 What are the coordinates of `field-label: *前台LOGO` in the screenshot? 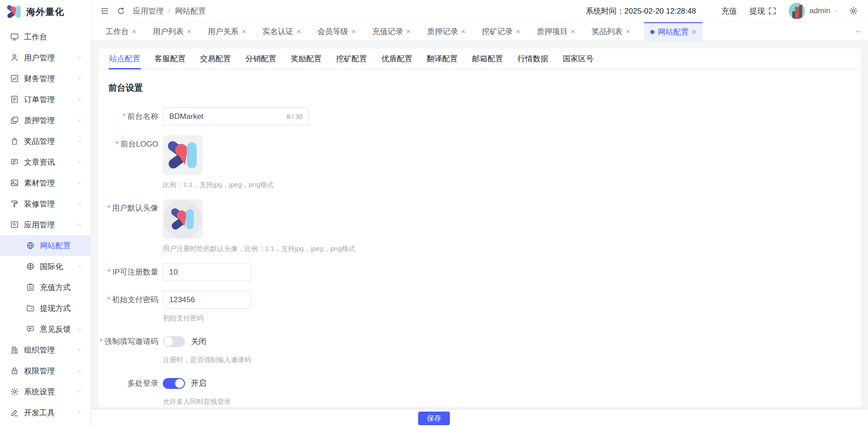 It's located at (131, 162).